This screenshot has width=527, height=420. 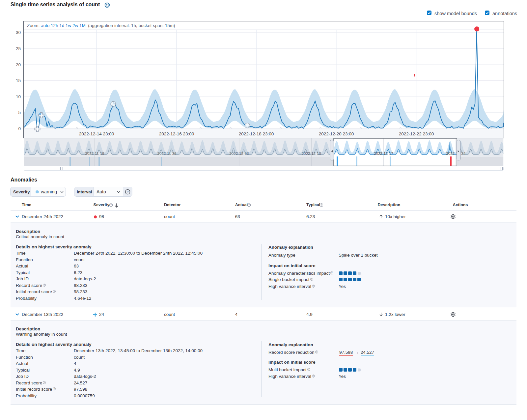 What do you see at coordinates (18, 65) in the screenshot?
I see `svg-text: 20` at bounding box center [18, 65].